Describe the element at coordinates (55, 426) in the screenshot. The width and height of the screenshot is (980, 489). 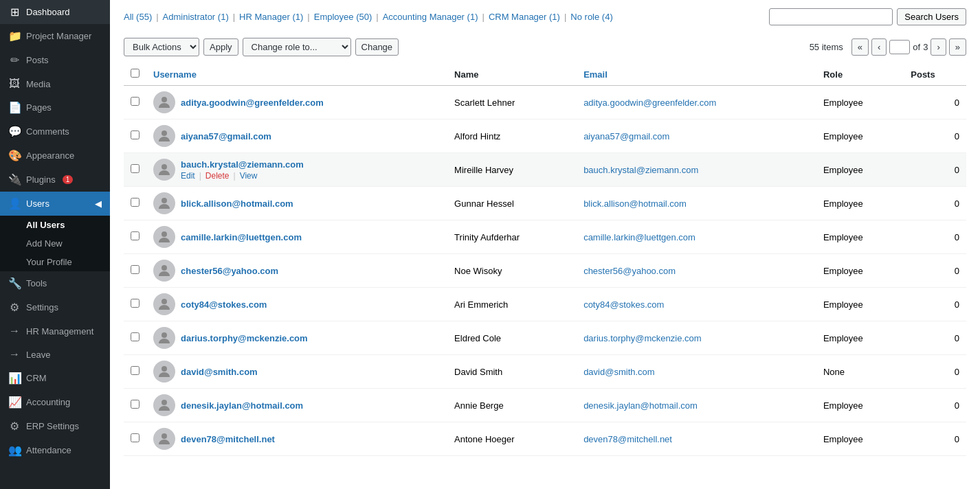
I see `sidebar-item-erp-settings: ⚙ ERP Settings` at that location.